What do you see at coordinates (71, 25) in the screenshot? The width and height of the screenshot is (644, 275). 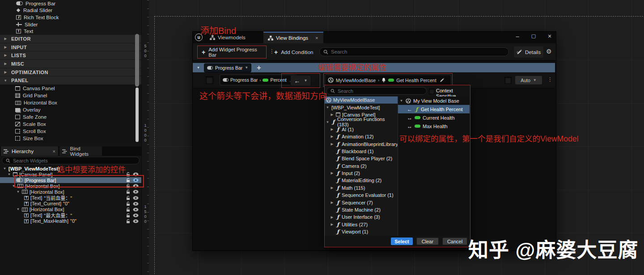 I see `palette-item-slider: Slider` at bounding box center [71, 25].